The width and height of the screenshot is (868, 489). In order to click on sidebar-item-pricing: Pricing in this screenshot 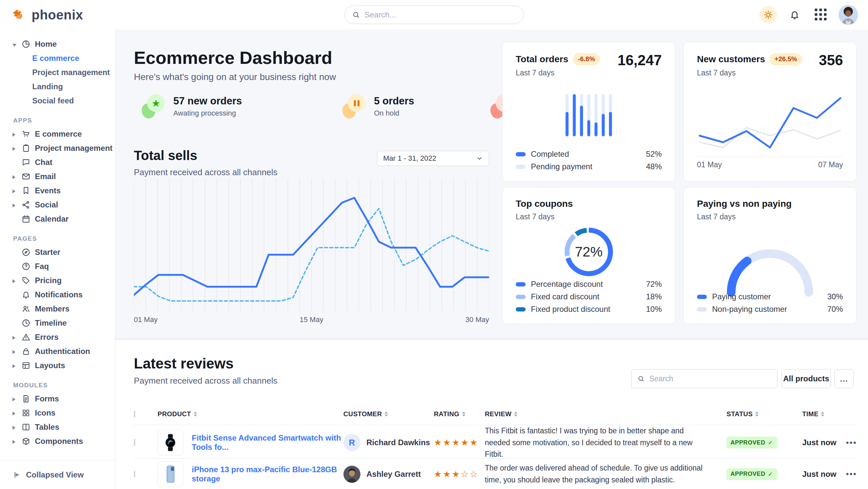, I will do `click(58, 280)`.